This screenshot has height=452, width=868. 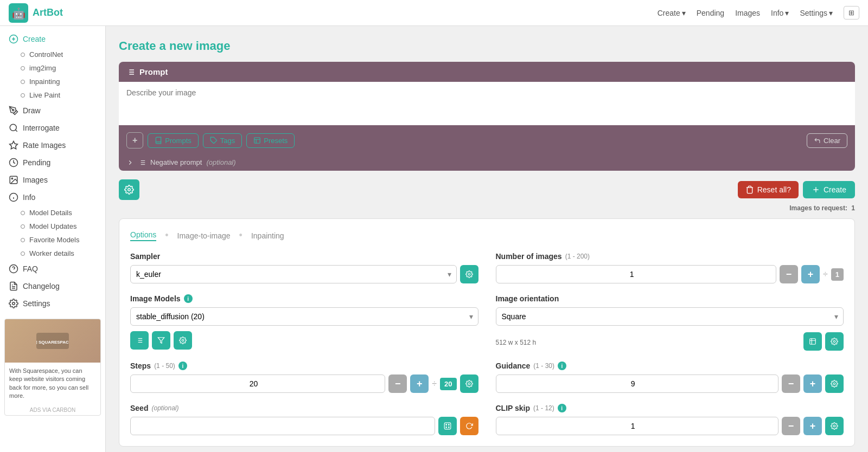 I want to click on orientation-size: 512 w x 512 h, so click(x=516, y=343).